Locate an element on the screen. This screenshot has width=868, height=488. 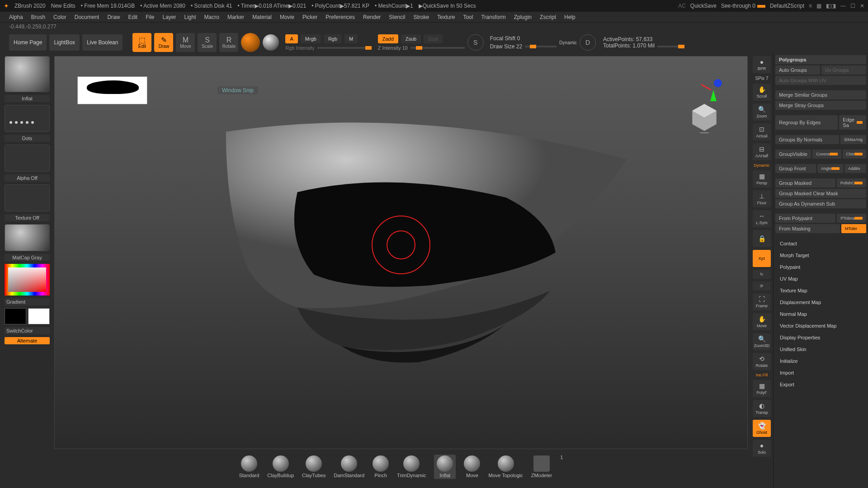
menu-alpha: Alpha is located at coordinates (16, 17).